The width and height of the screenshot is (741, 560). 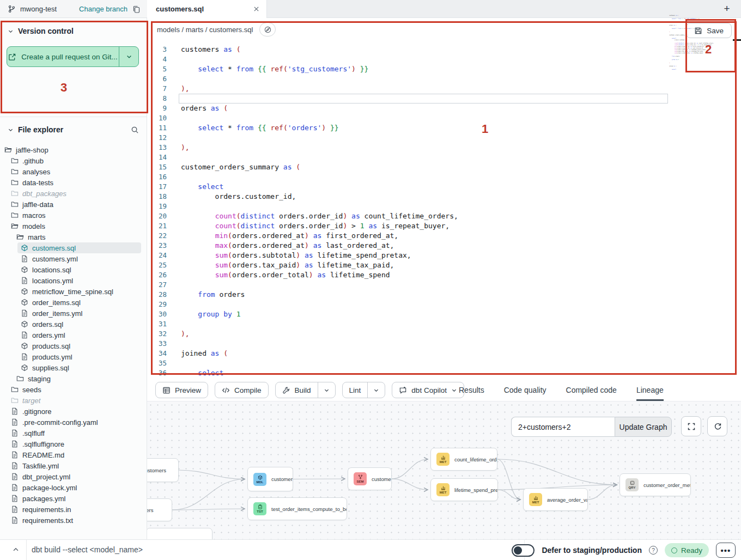 What do you see at coordinates (444, 79) in the screenshot?
I see `code-line-6: 6` at bounding box center [444, 79].